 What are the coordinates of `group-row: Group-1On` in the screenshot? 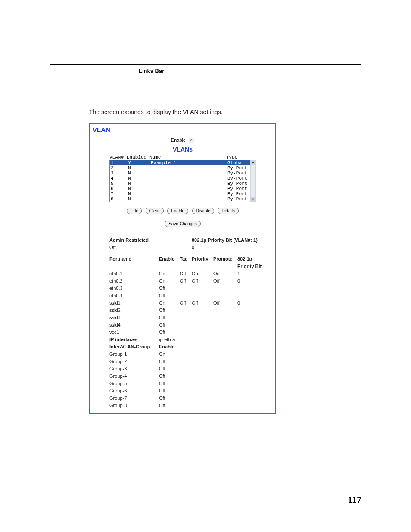 It's located at (187, 354).